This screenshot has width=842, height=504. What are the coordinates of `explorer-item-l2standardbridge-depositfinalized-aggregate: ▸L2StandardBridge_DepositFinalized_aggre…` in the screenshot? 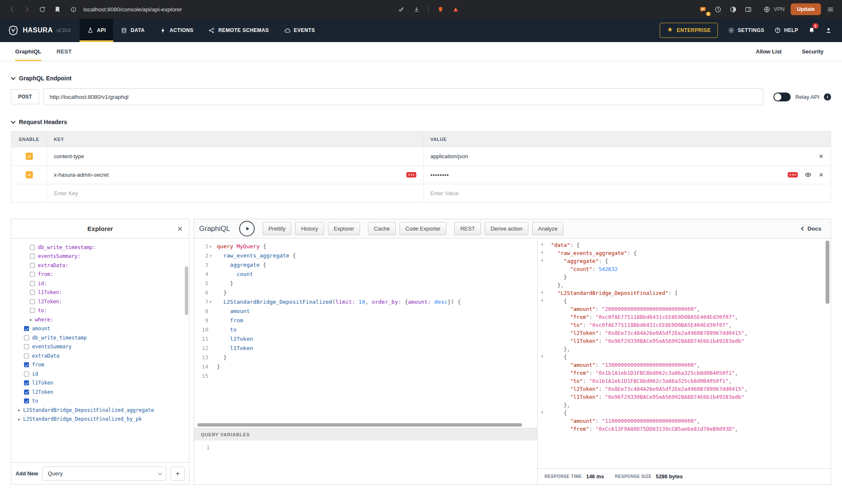 It's located at (100, 410).